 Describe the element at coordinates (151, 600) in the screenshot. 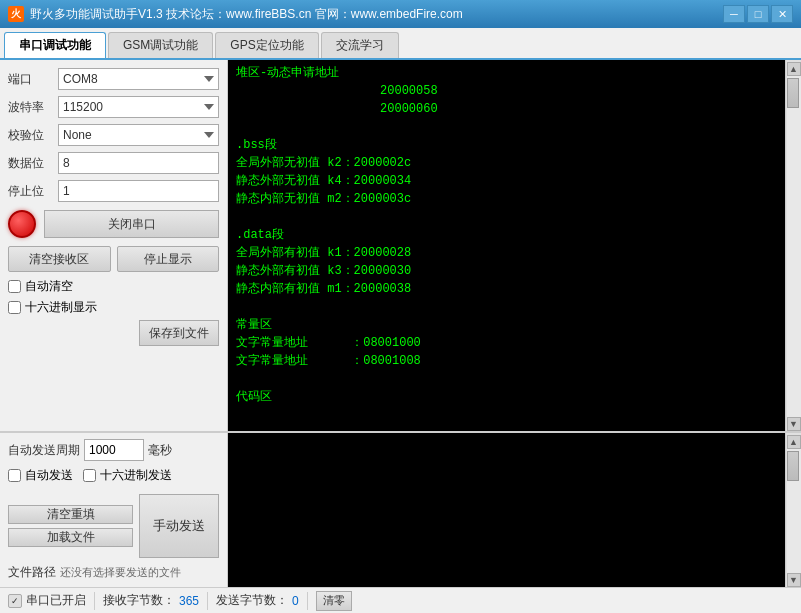

I see `recv-count-item: 接收字节数： 365` at that location.